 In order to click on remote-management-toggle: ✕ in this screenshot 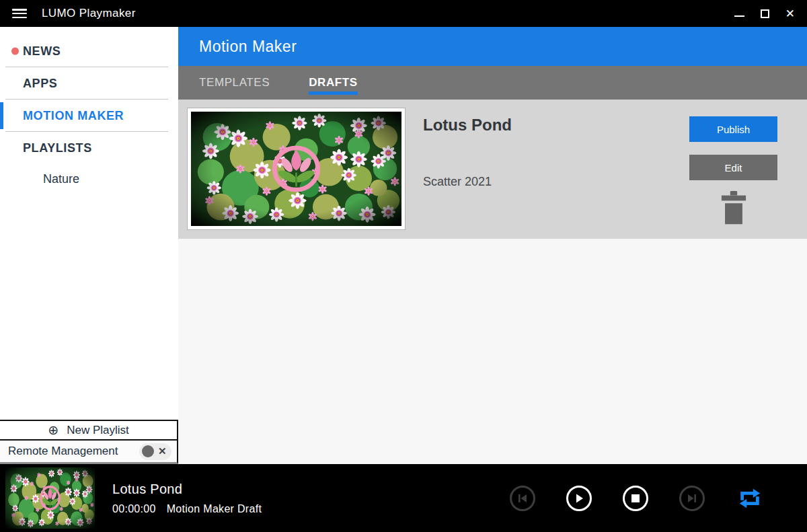, I will do `click(155, 452)`.